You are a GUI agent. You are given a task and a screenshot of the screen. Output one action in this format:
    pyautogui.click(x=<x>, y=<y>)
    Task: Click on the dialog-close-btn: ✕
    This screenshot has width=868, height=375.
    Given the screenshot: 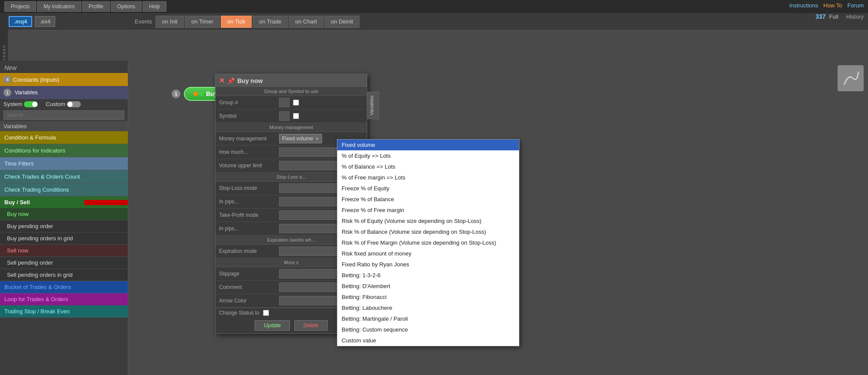 What is the action you would take?
    pyautogui.click(x=222, y=81)
    